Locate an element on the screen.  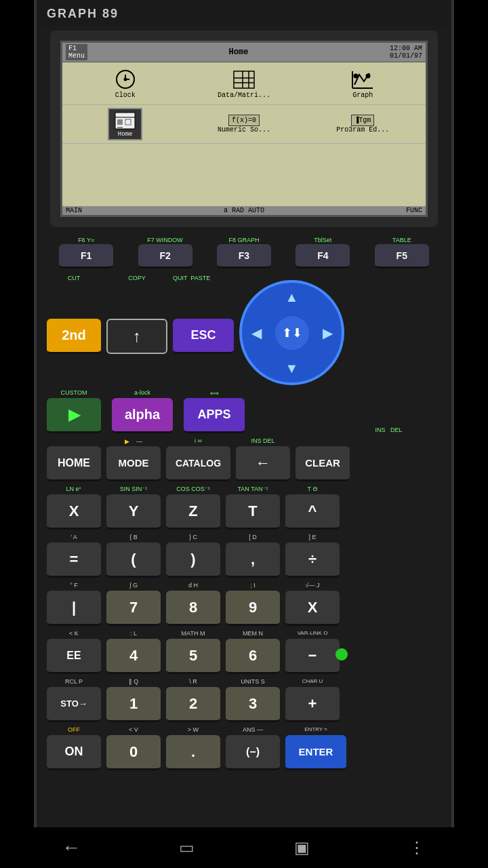
btn-7: 7 is located at coordinates (134, 608).